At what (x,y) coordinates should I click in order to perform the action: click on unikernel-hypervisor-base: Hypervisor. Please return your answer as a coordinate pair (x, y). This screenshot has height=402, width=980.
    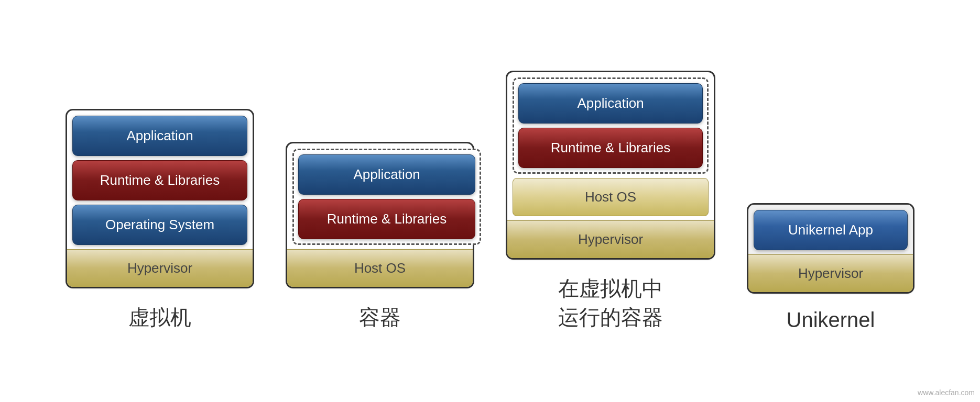
    Looking at the image, I should click on (831, 273).